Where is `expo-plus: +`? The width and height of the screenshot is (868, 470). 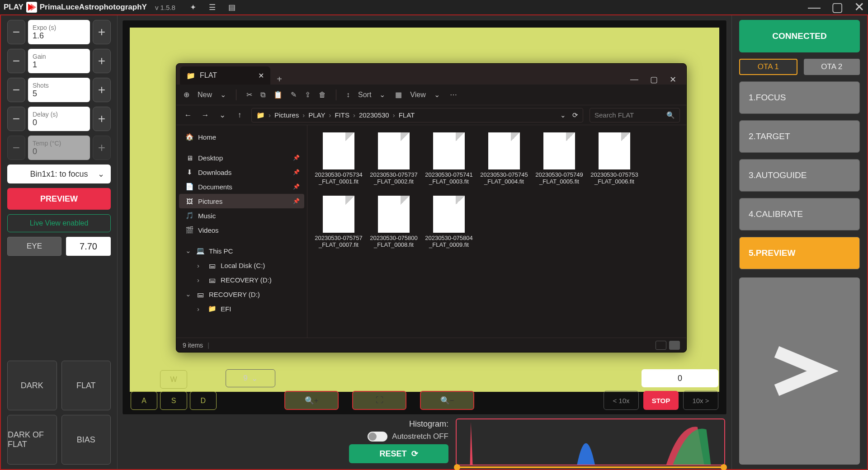
expo-plus: + is located at coordinates (102, 32).